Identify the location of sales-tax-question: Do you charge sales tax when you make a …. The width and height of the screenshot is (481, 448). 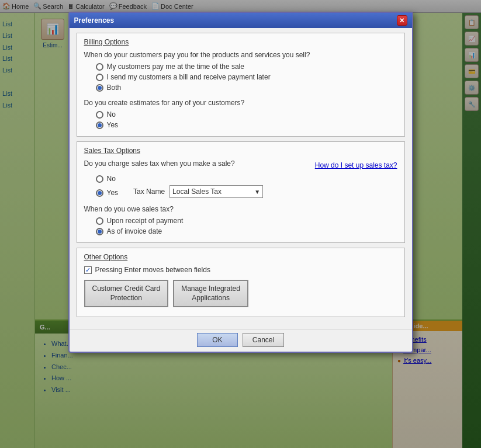
(160, 164).